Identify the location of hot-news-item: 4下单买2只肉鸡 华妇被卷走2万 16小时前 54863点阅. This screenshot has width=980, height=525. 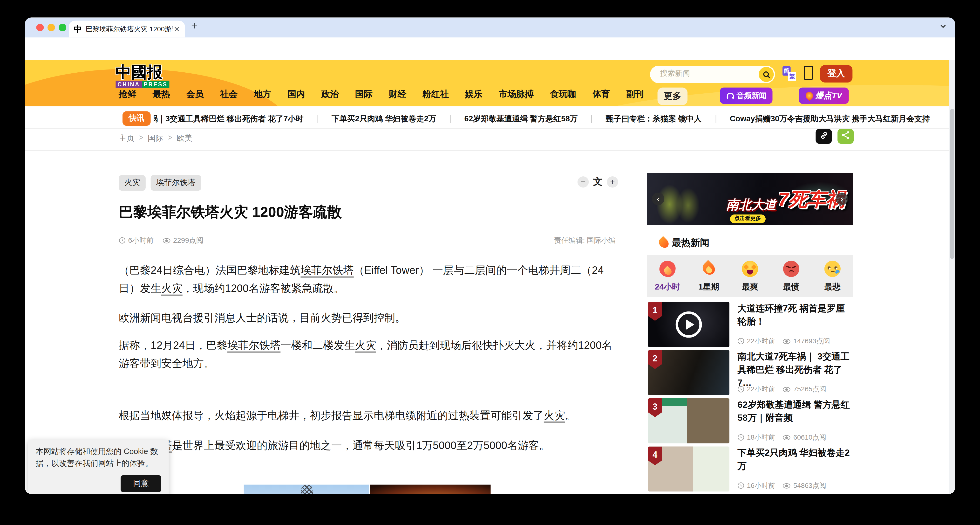
(751, 469).